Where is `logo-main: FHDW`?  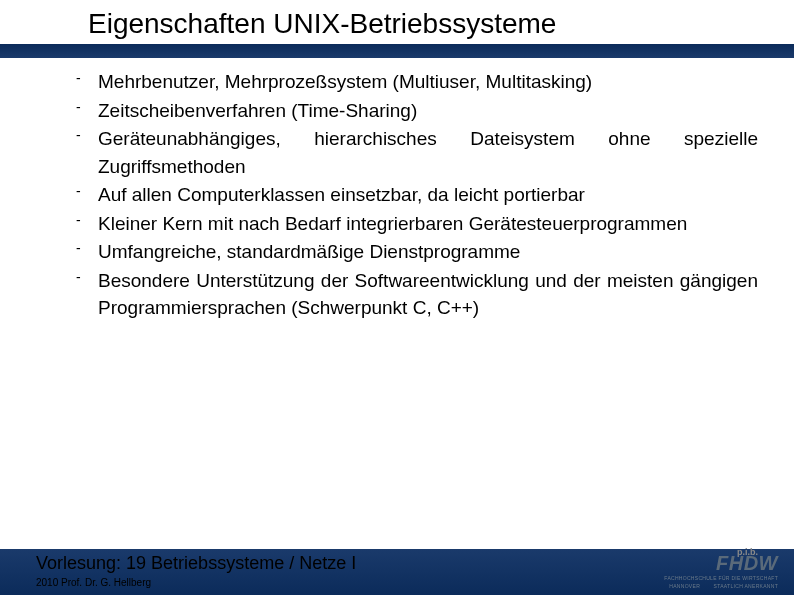
logo-main: FHDW is located at coordinates (721, 563).